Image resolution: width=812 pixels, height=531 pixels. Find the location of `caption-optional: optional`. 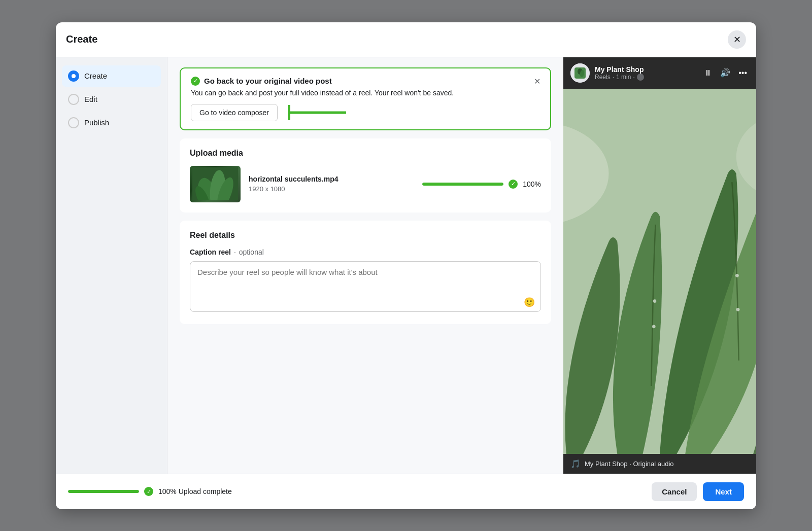

caption-optional: optional is located at coordinates (252, 252).